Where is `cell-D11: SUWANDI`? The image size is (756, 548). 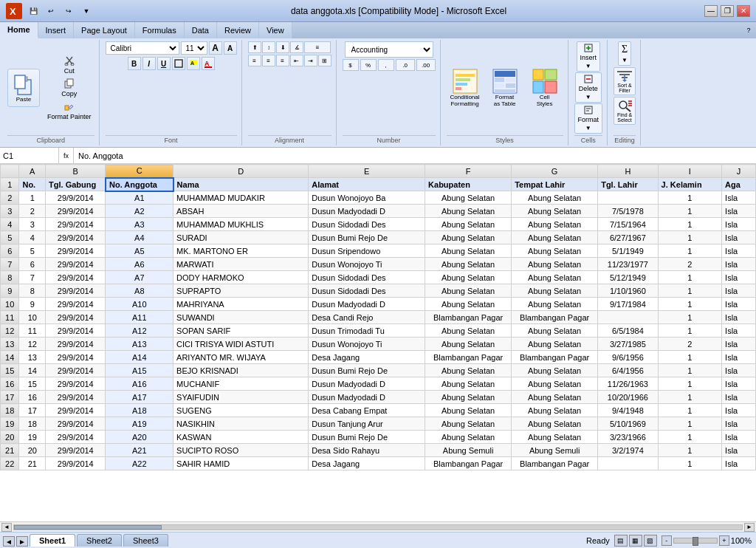
cell-D11: SUWANDI is located at coordinates (241, 318).